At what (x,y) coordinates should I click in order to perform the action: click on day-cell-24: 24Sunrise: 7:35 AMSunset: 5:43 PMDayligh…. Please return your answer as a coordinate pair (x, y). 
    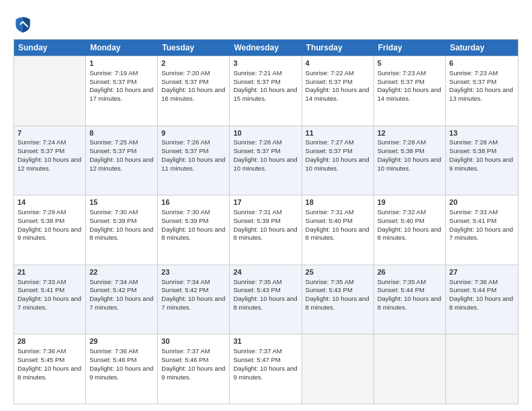
    Looking at the image, I should click on (266, 300).